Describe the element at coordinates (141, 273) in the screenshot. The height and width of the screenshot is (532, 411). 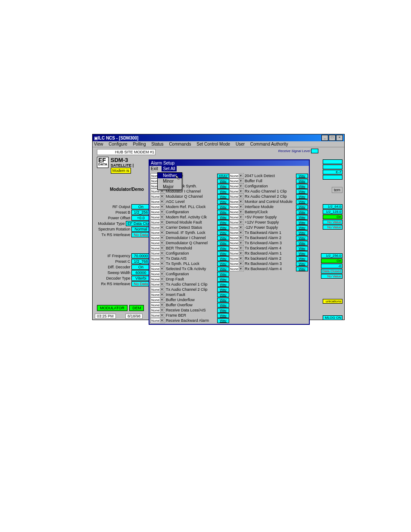
I see `field-value: 60000` at that location.